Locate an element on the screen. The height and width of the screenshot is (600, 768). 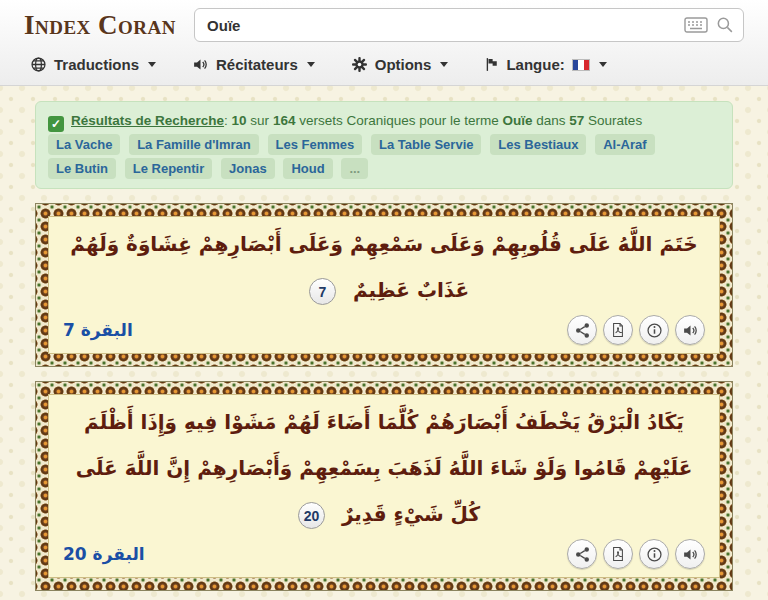
nav-options: Options is located at coordinates (400, 64).